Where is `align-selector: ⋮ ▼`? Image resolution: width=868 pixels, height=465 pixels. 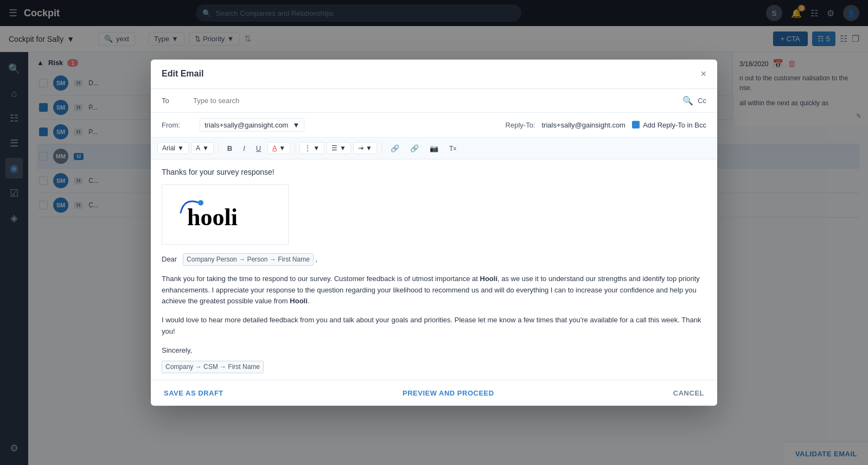 align-selector: ⋮ ▼ is located at coordinates (312, 148).